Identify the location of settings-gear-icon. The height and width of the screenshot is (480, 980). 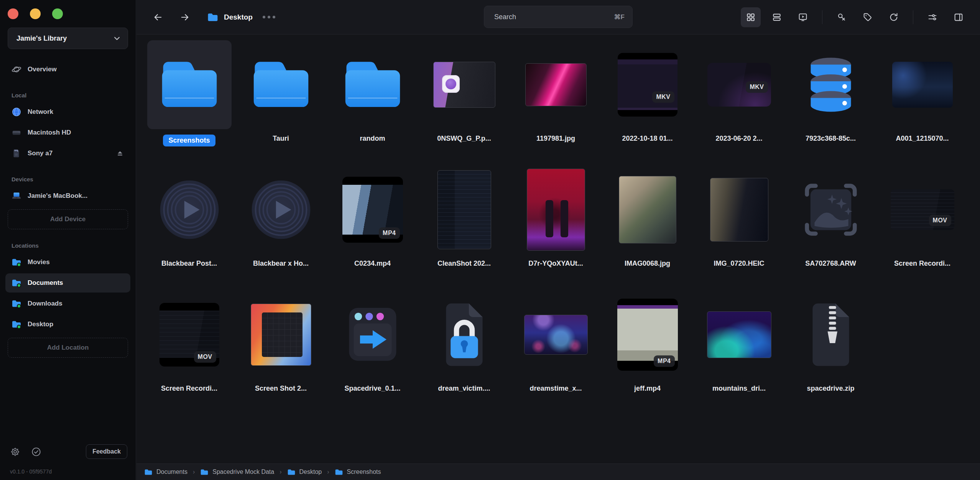
(15, 452).